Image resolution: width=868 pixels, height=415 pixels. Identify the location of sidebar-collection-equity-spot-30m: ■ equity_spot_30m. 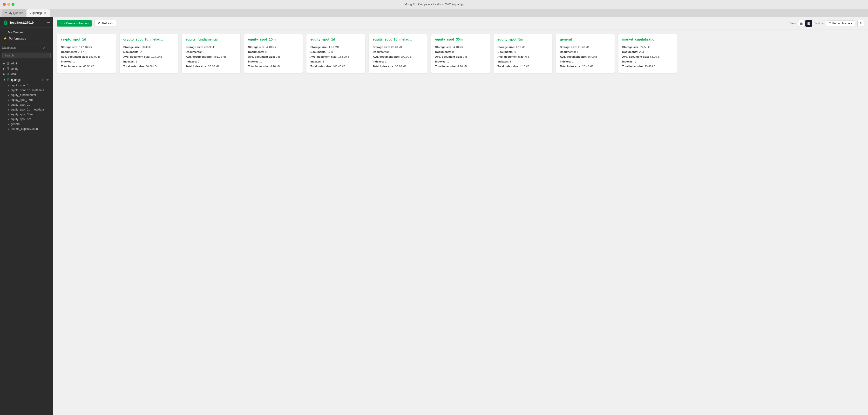
(26, 114).